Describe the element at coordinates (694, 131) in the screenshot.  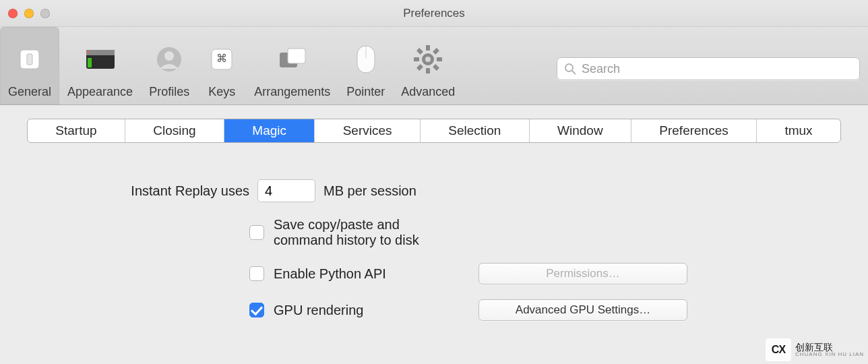
I see `tab-preferences: Preferences` at that location.